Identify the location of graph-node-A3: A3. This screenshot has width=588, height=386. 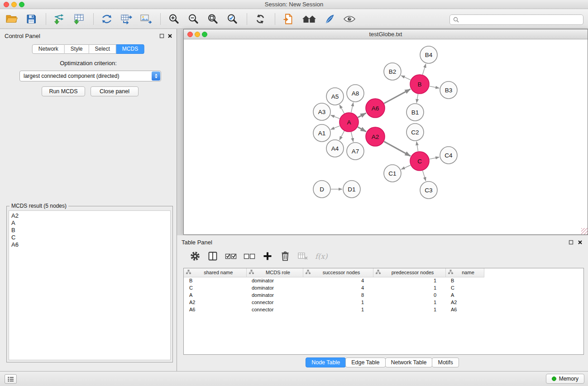
(322, 112).